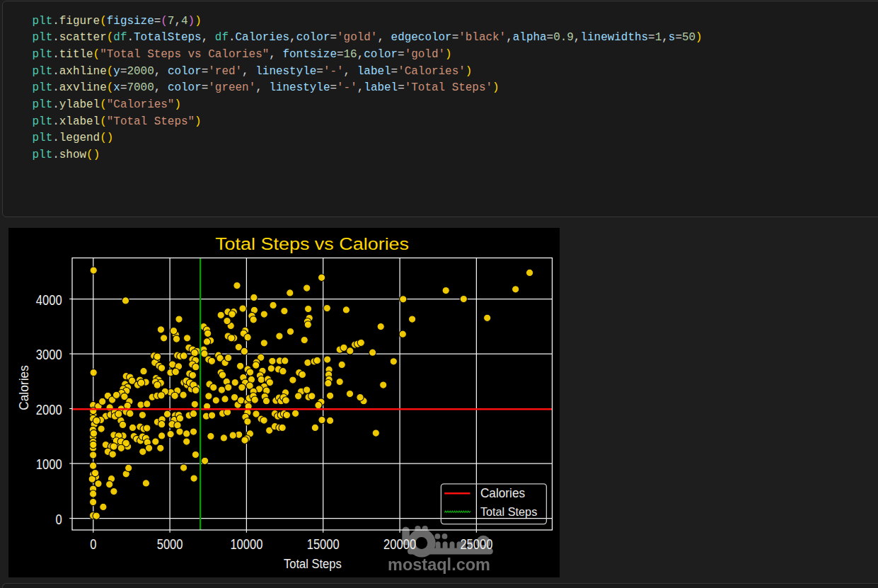 This screenshot has width=878, height=588. I want to click on svg-text: 4000, so click(50, 301).